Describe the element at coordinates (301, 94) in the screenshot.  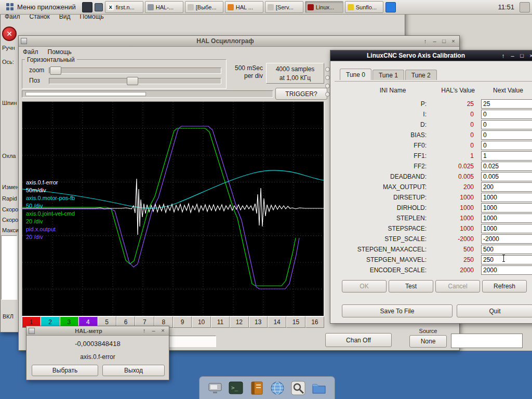
I see `trigger-button: TRIGGER?` at that location.